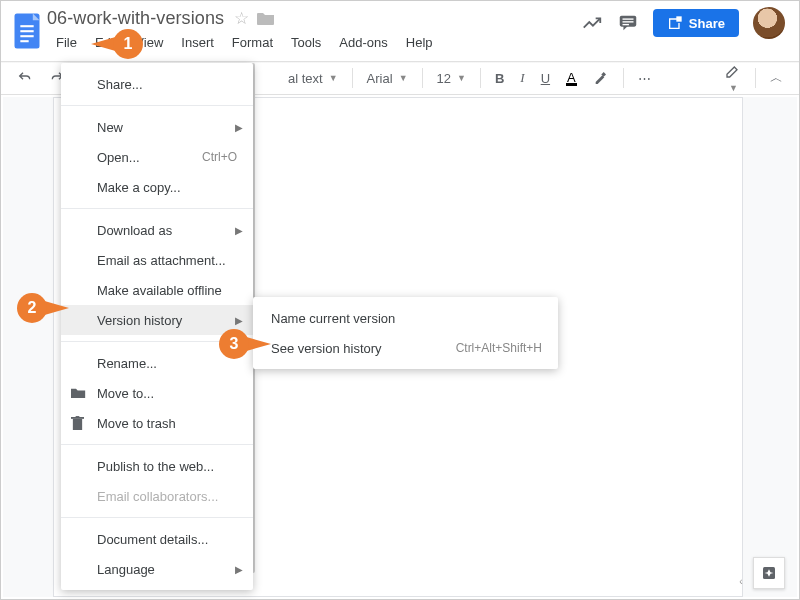  I want to click on style-select: al text▼, so click(313, 78).